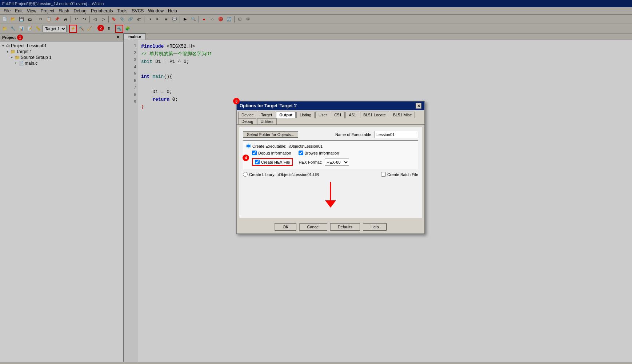  Describe the element at coordinates (402, 115) in the screenshot. I see `modal-tab-bl51-misc: BL51 Misc` at that location.